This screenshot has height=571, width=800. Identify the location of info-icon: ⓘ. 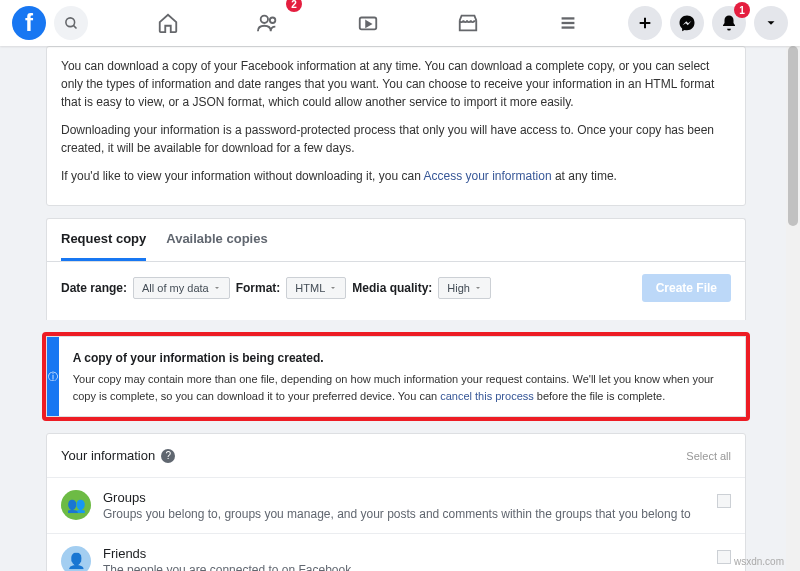
(53, 377).